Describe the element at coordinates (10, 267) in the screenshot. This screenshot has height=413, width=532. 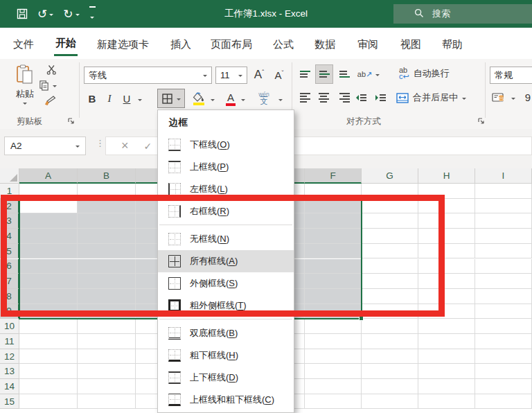
I see `row-header-6: 6` at that location.